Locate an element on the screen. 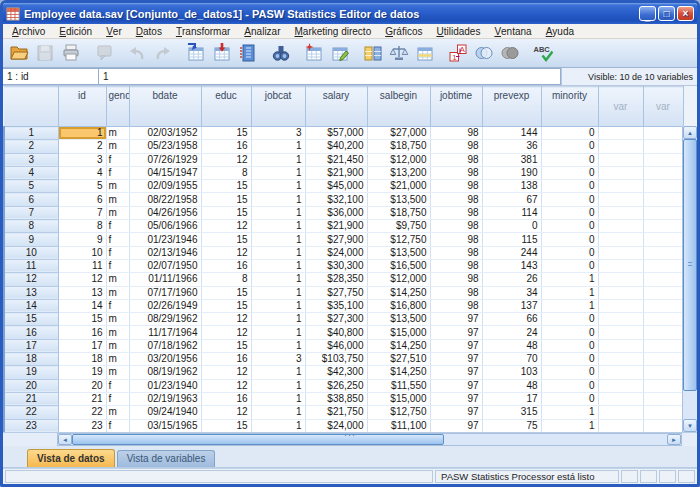 The width and height of the screenshot is (700, 487). row-header-11: 11 is located at coordinates (31, 266).